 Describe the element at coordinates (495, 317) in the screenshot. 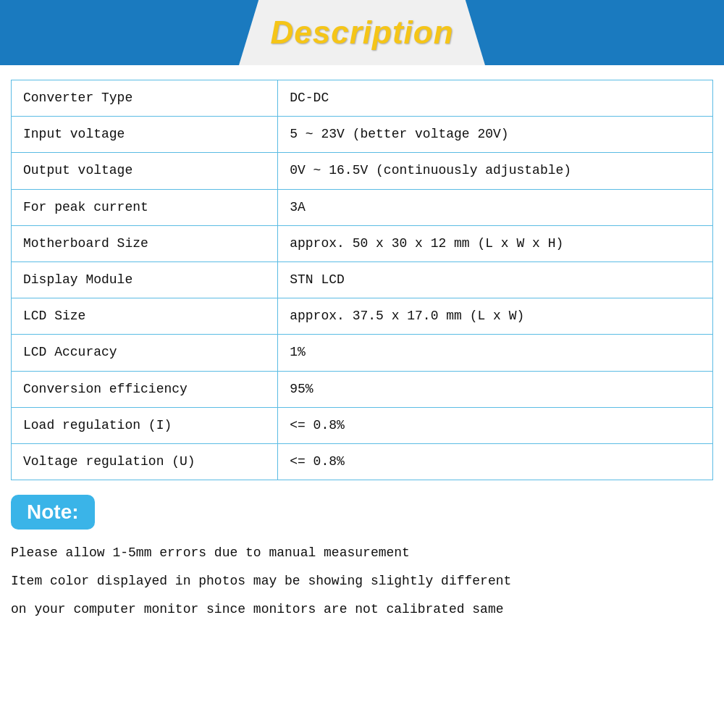

I see `row-value: approx. 37.5 x 17.0 mm (L x W)` at that location.